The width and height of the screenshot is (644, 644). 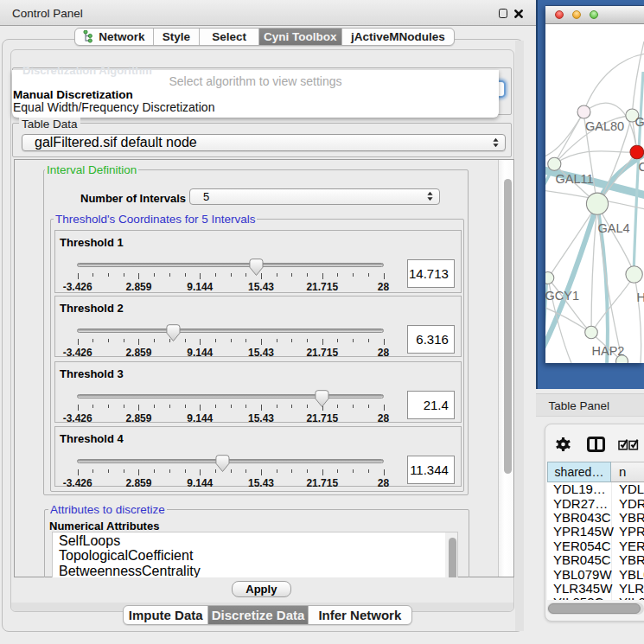 What do you see at coordinates (562, 296) in the screenshot?
I see `svg-text: GCY1` at bounding box center [562, 296].